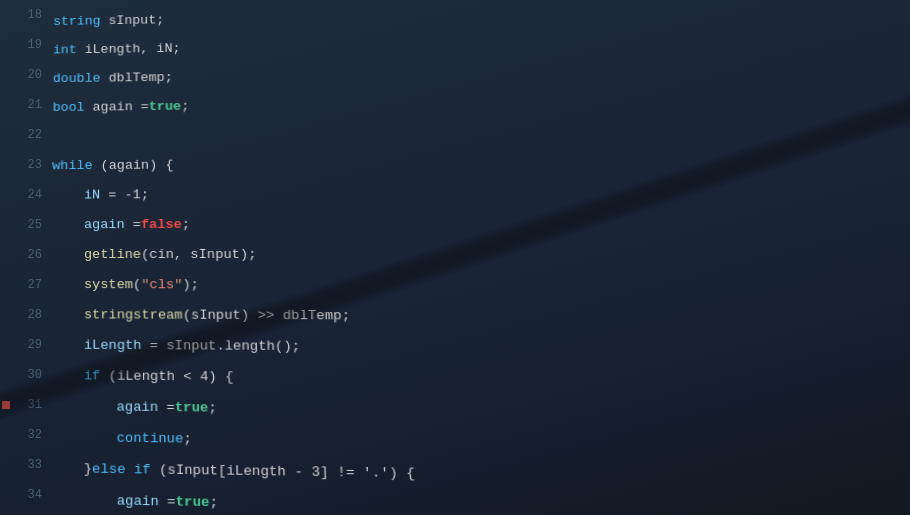 The height and width of the screenshot is (515, 910). What do you see at coordinates (21, 495) in the screenshot?
I see `line-number-34: 34` at bounding box center [21, 495].